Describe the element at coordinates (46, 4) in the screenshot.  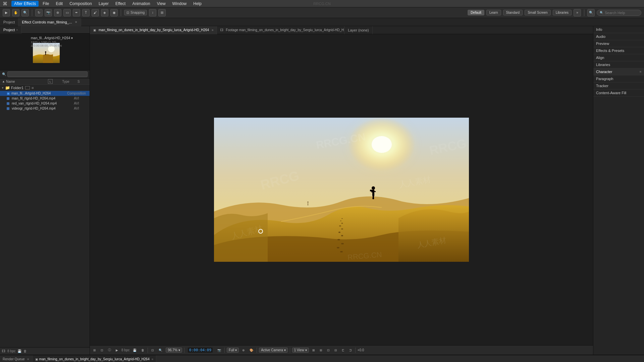
I see `menu-file: File` at that location.